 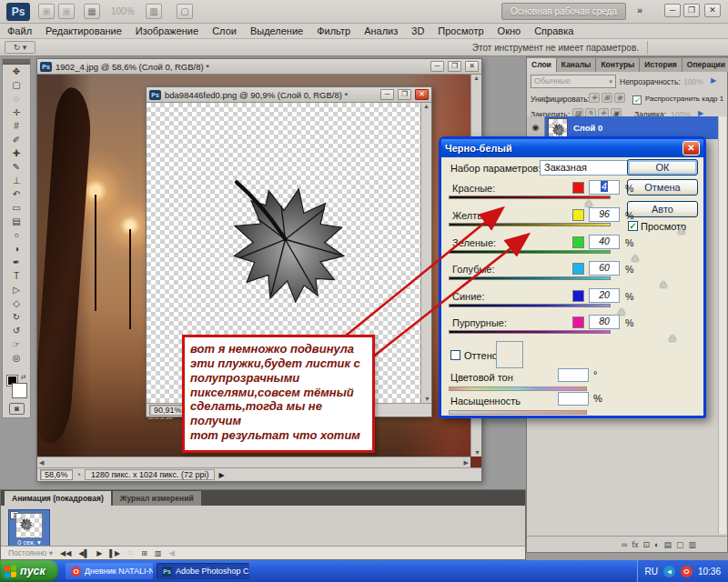 What do you see at coordinates (16, 249) in the screenshot?
I see `dodge-tool: ◑` at bounding box center [16, 249].